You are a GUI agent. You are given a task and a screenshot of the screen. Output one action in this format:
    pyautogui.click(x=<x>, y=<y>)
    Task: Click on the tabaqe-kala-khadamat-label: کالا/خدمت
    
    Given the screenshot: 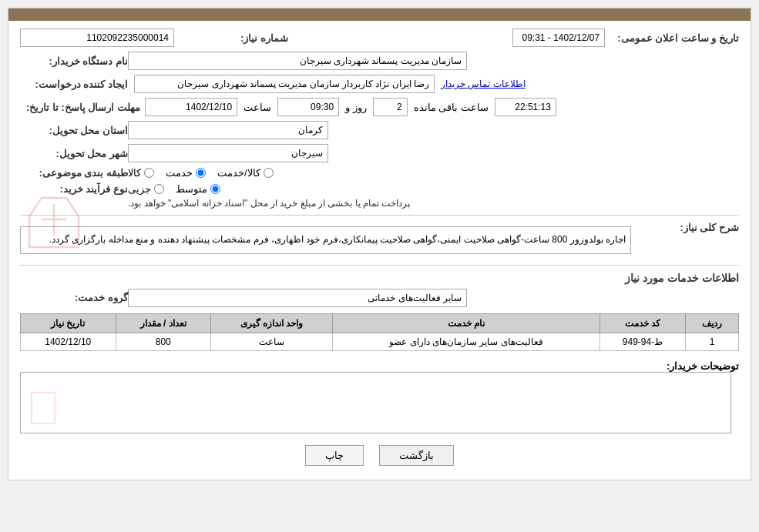 What is the action you would take?
    pyautogui.click(x=239, y=172)
    